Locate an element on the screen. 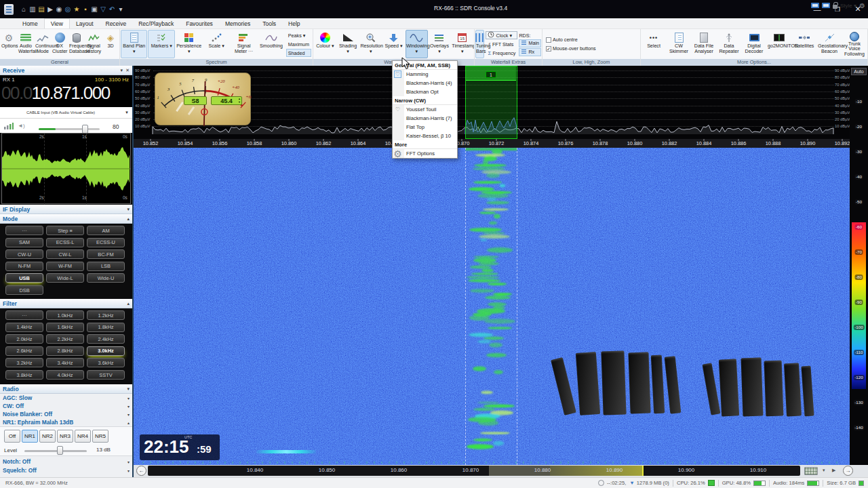  tuning-region: 1 is located at coordinates (491, 102).